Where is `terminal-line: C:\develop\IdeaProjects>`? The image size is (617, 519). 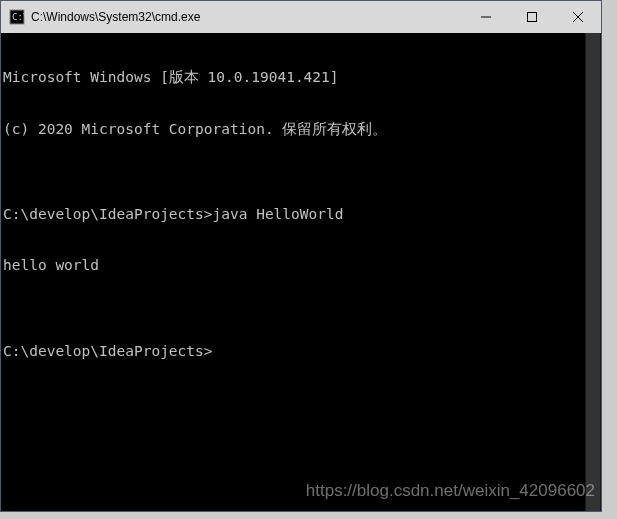
terminal-line: C:\develop\IdeaProjects> is located at coordinates (302, 352).